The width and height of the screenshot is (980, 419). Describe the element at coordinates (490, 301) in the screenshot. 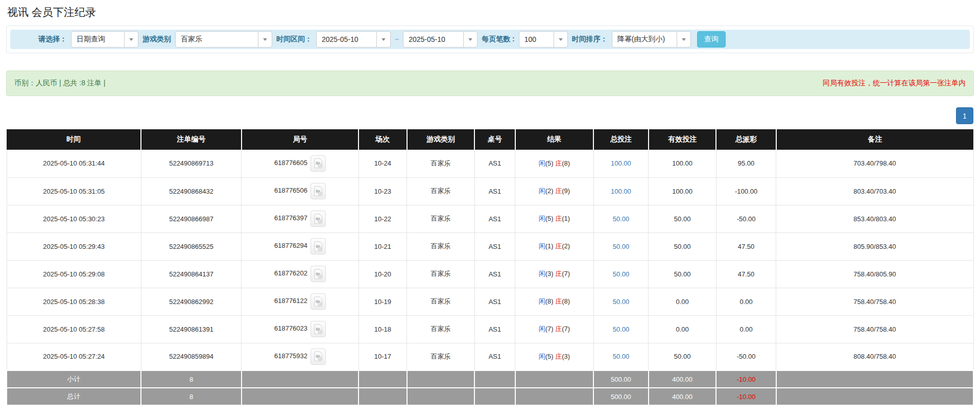

I see `table-row: 2025-05-10 05:28:38522490862992618776122…` at that location.